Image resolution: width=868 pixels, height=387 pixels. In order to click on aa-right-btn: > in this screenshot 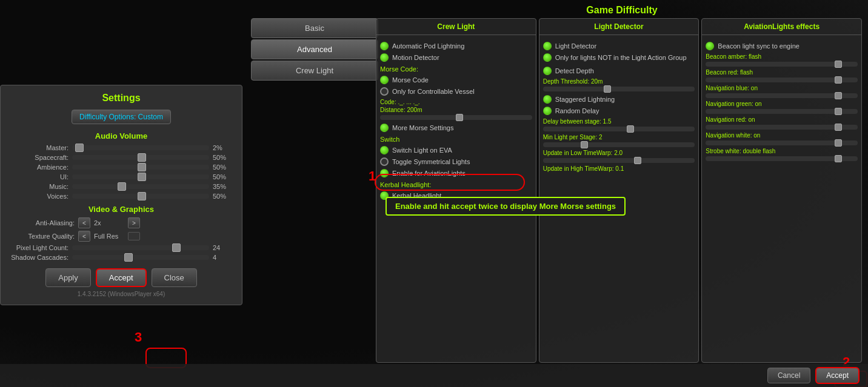, I will do `click(134, 223)`.